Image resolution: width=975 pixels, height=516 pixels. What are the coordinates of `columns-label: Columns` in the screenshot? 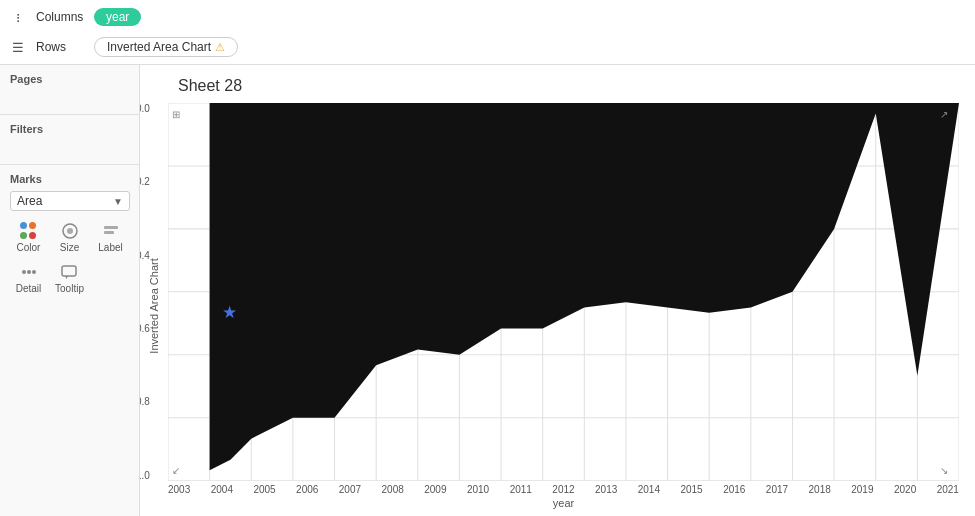 It's located at (61, 17).